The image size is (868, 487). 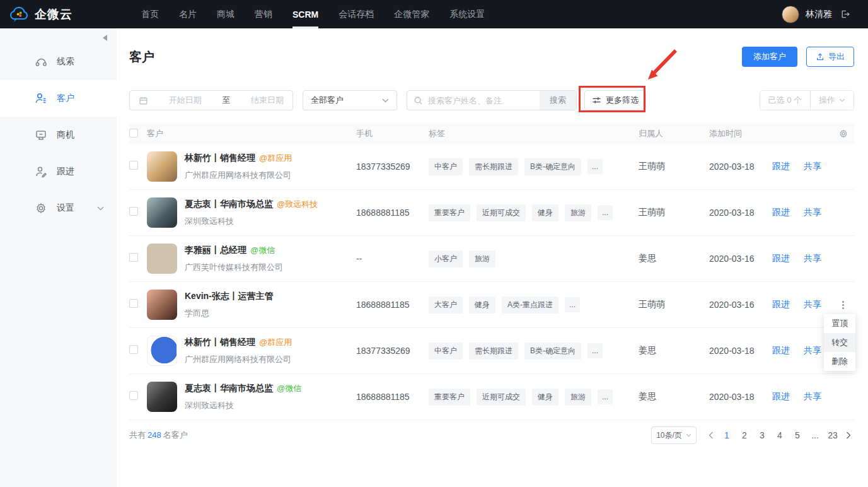 I want to click on column-tags: 标签, so click(x=533, y=134).